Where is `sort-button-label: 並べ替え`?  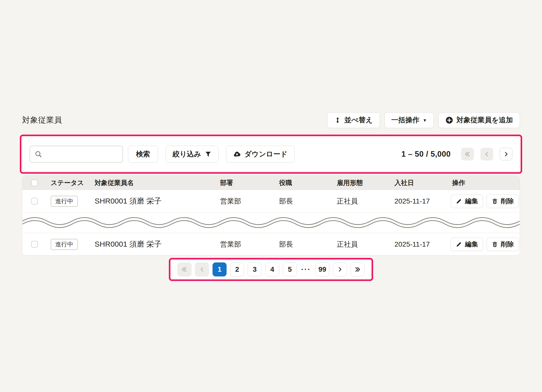
sort-button-label: 並べ替え is located at coordinates (358, 120).